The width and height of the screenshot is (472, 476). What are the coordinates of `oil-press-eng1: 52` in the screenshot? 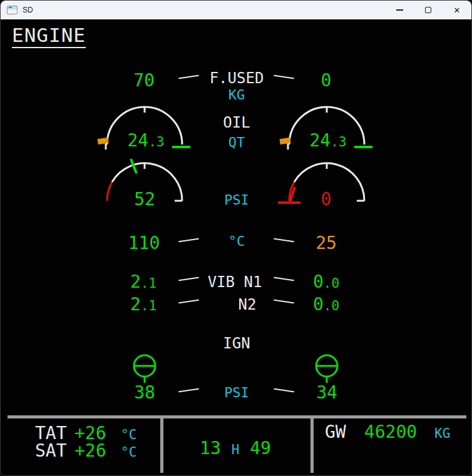 It's located at (145, 200).